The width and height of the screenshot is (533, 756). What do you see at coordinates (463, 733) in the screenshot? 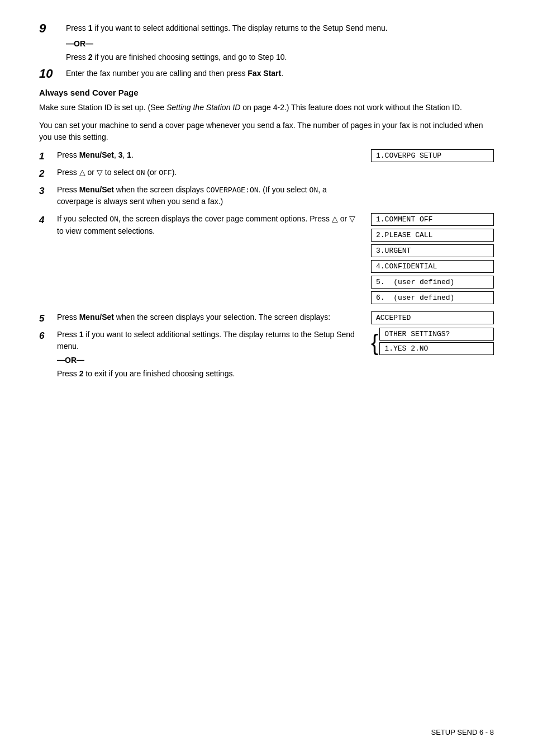
I see `page-footer: SETUP SEND 6 - 8` at bounding box center [463, 733].